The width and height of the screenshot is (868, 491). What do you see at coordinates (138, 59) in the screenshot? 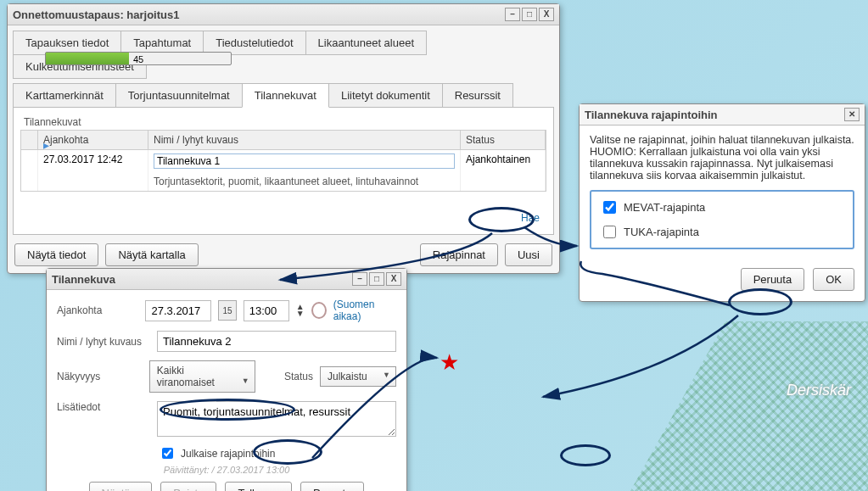
I see `progress-value: 45` at bounding box center [138, 59].